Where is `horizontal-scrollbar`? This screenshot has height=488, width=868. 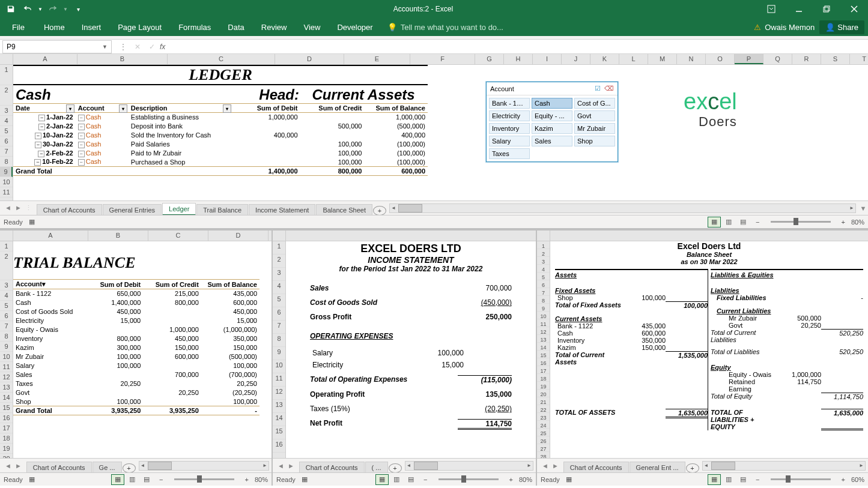
horizontal-scrollbar is located at coordinates (622, 208).